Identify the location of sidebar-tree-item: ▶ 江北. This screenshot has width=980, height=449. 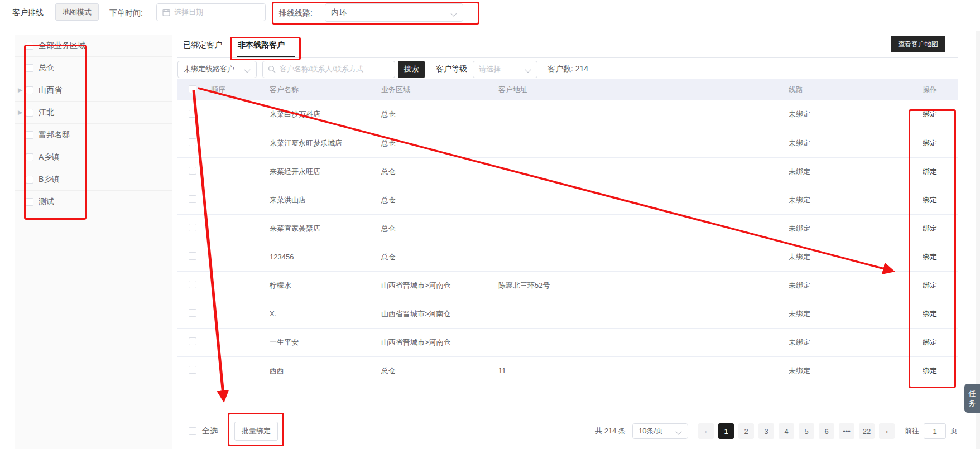
(94, 113).